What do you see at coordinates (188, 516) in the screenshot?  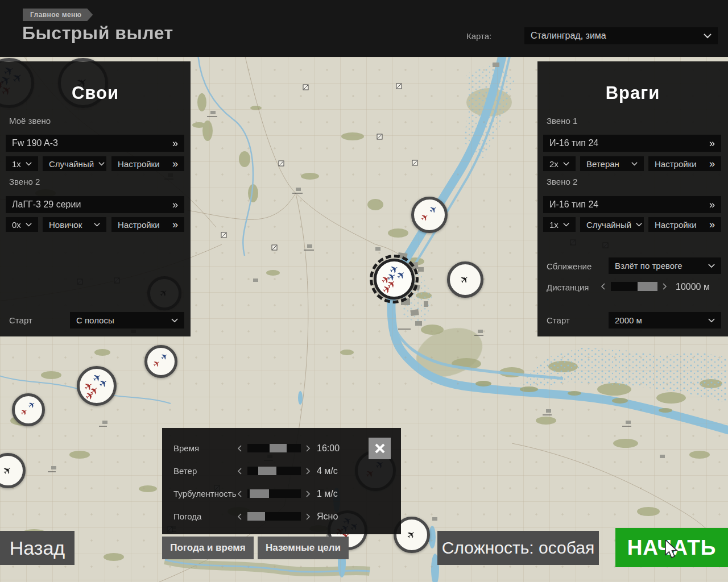 I see `weather-label: Погода` at bounding box center [188, 516].